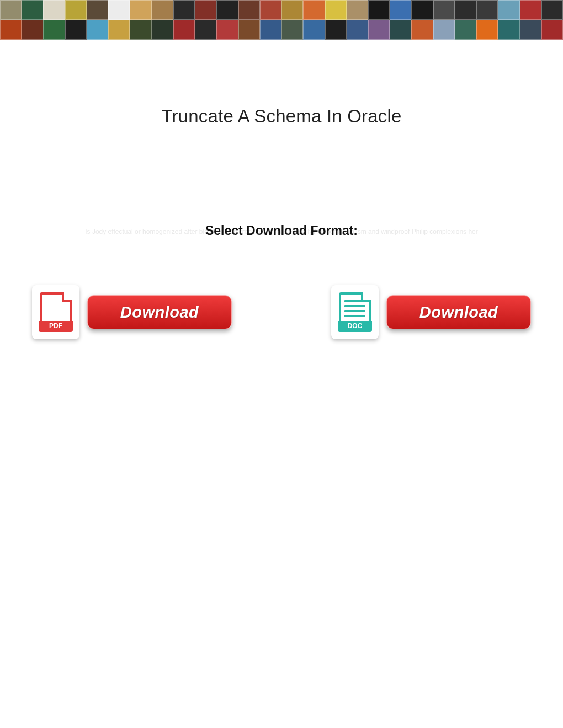  I want to click on doc-icon: DOC, so click(355, 312).